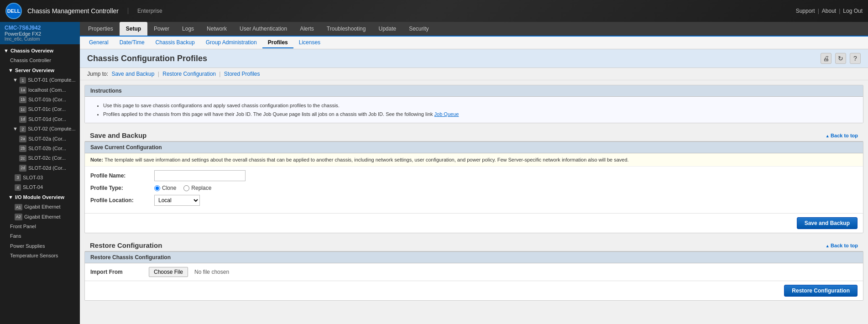  I want to click on sidebar-item-slot1a: 1a localhost (Com..., so click(40, 90).